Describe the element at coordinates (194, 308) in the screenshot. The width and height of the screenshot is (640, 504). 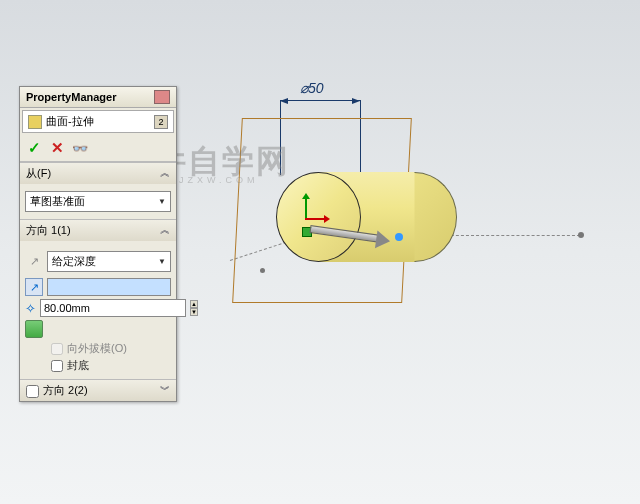
I see `depth-spinner: ▲▼` at that location.